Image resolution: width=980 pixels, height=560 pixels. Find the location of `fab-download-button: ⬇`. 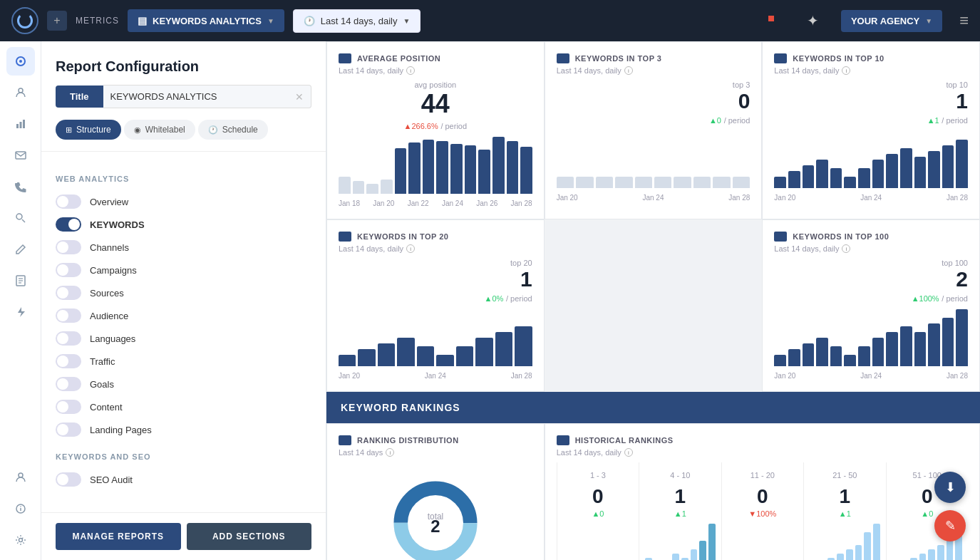

fab-download-button: ⬇ is located at coordinates (950, 487).